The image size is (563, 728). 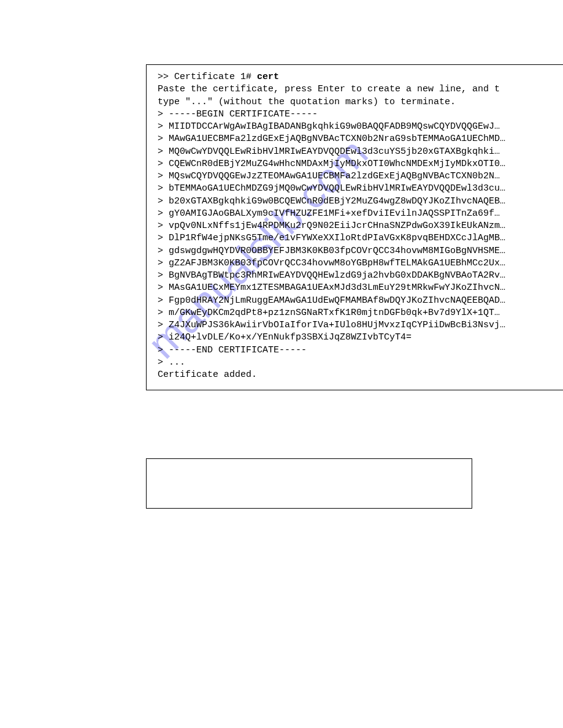 What do you see at coordinates (357, 238) in the screenshot?
I see `cert-line: > DlP1RfW4ejpNKsG5Tme/e1vFYWXeXXIloRtdPI…` at bounding box center [357, 238].